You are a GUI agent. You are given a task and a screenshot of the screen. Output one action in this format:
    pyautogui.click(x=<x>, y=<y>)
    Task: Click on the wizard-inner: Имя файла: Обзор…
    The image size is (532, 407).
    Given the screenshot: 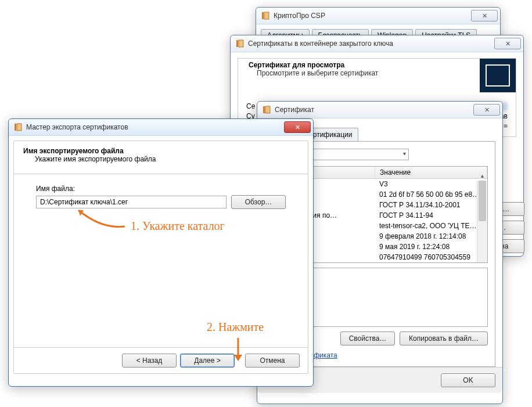 What is the action you would take?
    pyautogui.click(x=161, y=197)
    